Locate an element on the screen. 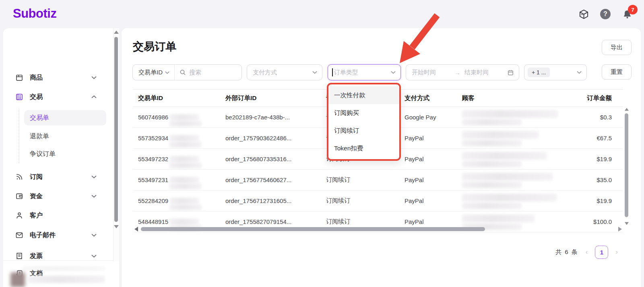 The width and height of the screenshot is (644, 287). reset-button: 重置 is located at coordinates (617, 72).